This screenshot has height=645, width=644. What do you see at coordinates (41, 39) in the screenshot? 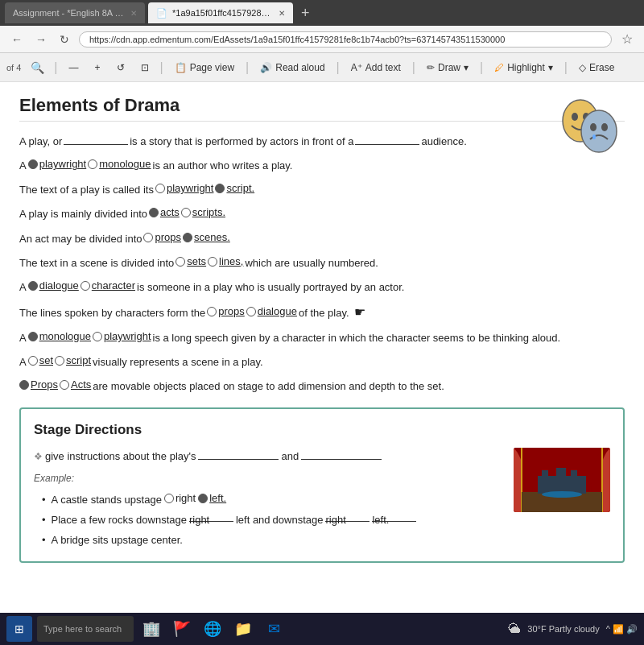
I see `forward-button: →` at bounding box center [41, 39].